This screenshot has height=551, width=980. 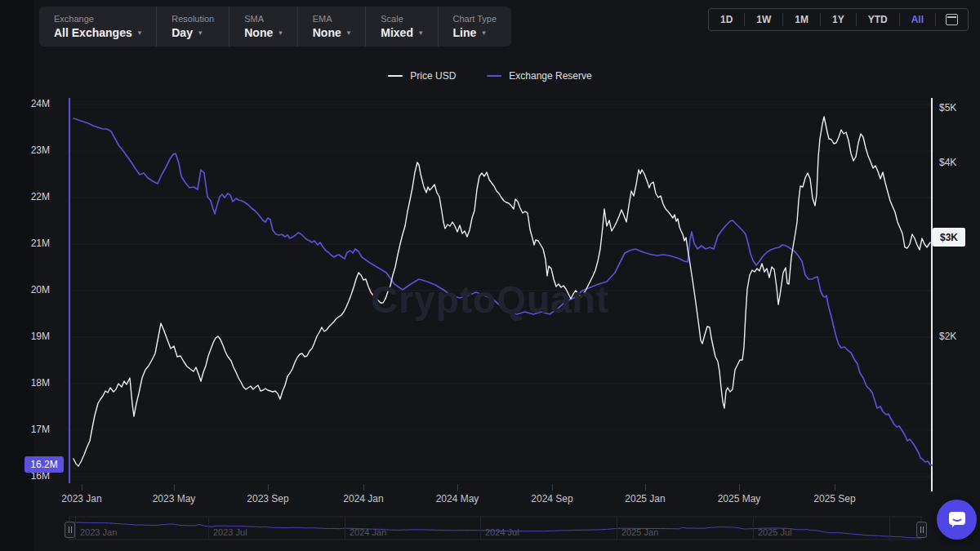 What do you see at coordinates (32, 243) in the screenshot?
I see `y-left-tick-label: 21M` at bounding box center [32, 243].